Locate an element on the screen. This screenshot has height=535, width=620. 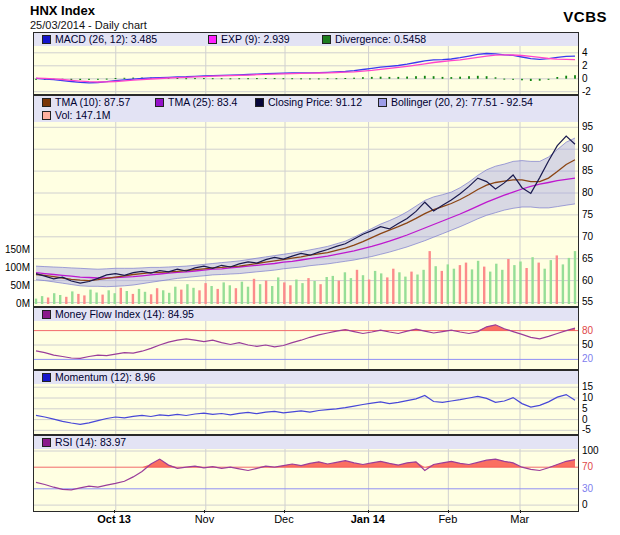
x-axis-label: Jan 14 is located at coordinates (368, 519).